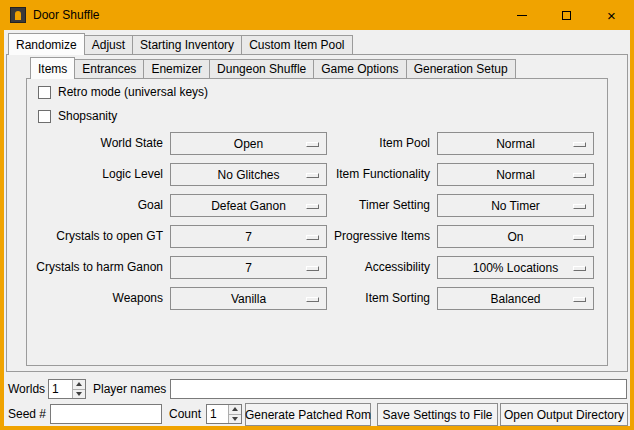  What do you see at coordinates (66, 15) in the screenshot?
I see `window-title: Door Shuffle` at bounding box center [66, 15].